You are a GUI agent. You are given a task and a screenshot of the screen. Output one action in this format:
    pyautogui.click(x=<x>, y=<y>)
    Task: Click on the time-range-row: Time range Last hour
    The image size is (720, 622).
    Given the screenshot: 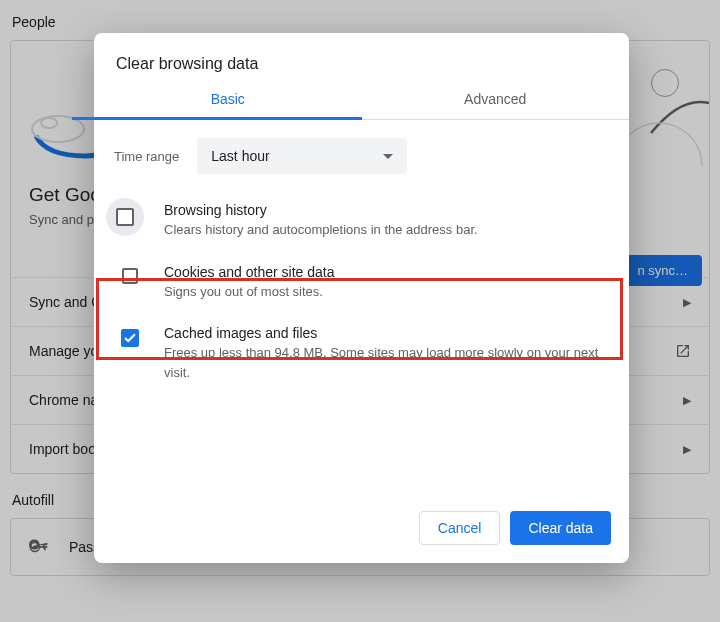 What is the action you would take?
    pyautogui.click(x=362, y=156)
    